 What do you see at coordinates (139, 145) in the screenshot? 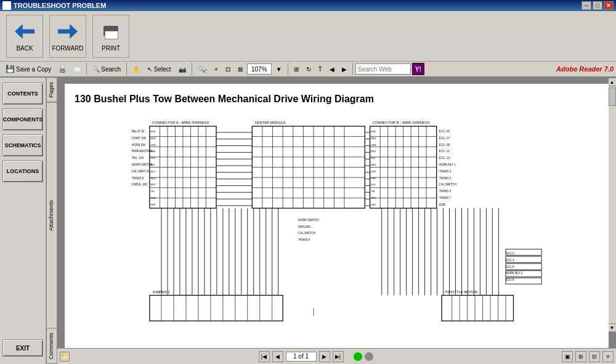
I see `svg-text: HORN SW` at bounding box center [139, 145].